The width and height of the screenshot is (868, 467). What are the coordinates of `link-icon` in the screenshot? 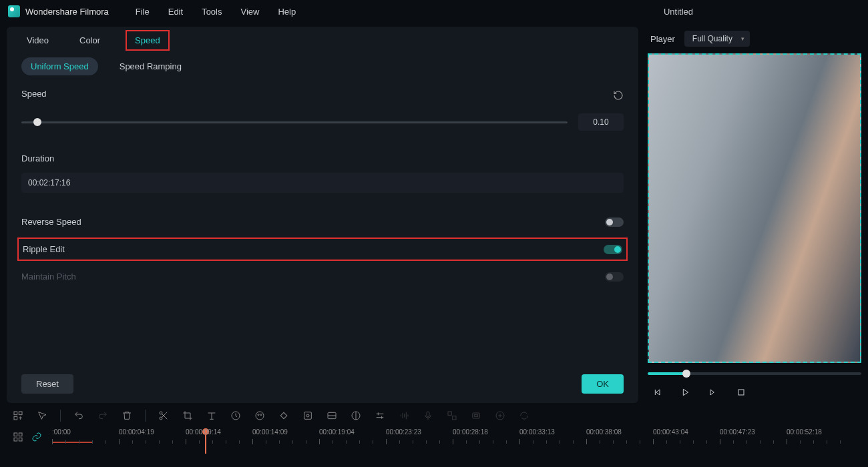 It's located at (37, 437).